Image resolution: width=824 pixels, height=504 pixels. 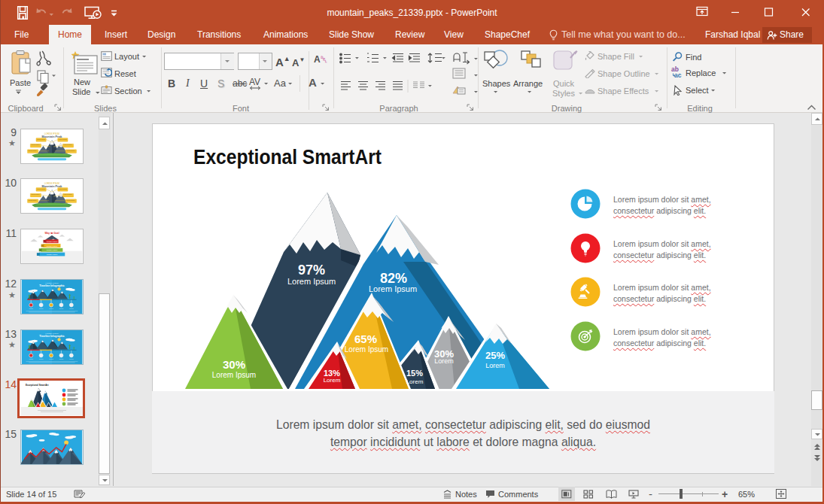 What do you see at coordinates (495, 355) in the screenshot?
I see `svg-text: 25%` at bounding box center [495, 355].